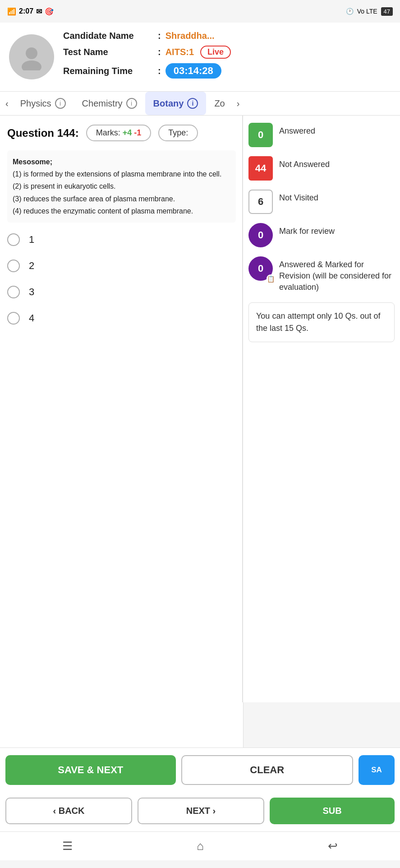 The image size is (400, 868). Describe the element at coordinates (227, 52) in the screenshot. I see `test-name-row: Test Name : AITS:1 Live` at that location.